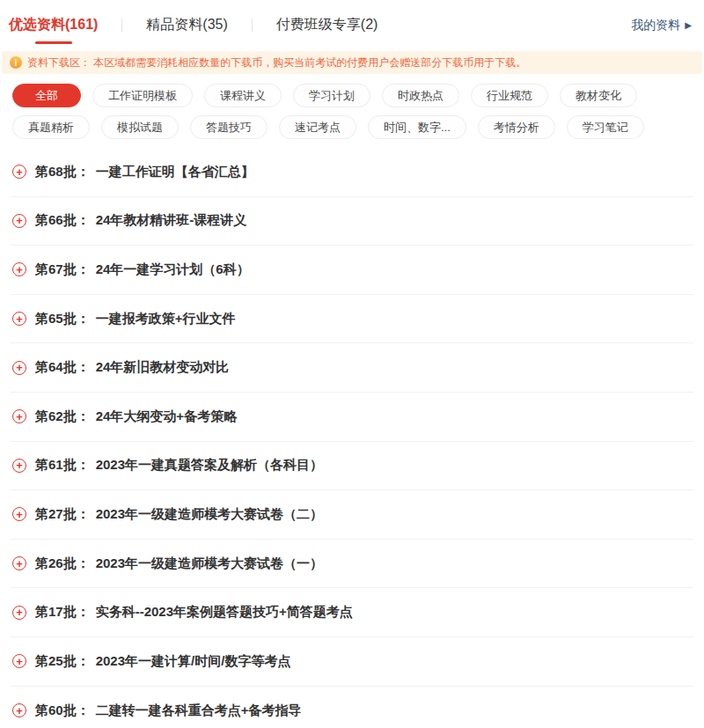 The height and width of the screenshot is (728, 704). What do you see at coordinates (47, 95) in the screenshot?
I see `filter-tag-all: 全部` at bounding box center [47, 95].